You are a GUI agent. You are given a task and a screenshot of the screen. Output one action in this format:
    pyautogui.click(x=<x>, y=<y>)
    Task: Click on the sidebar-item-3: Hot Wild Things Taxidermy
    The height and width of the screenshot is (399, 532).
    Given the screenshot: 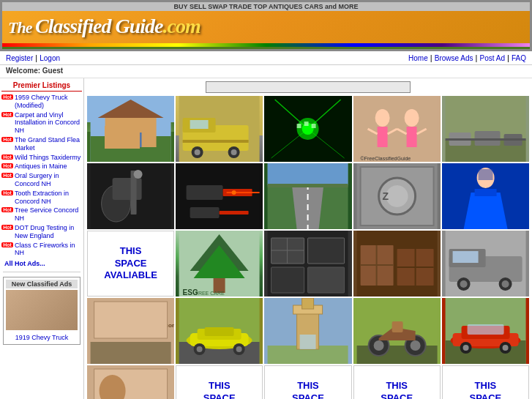 What is the action you would take?
    pyautogui.click(x=42, y=158)
    